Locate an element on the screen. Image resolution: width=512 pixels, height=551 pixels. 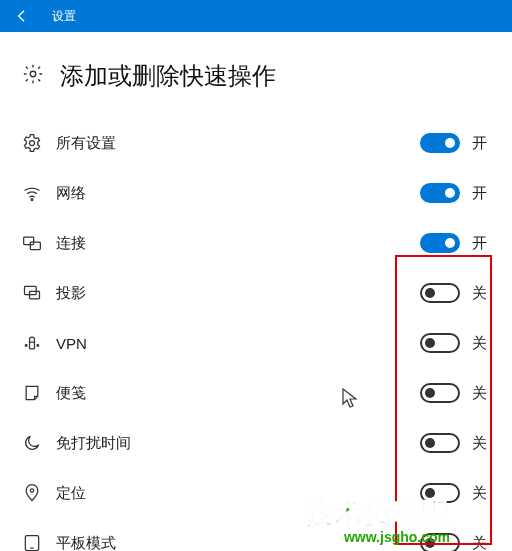
toggle-tablet-mode is located at coordinates (440, 542).